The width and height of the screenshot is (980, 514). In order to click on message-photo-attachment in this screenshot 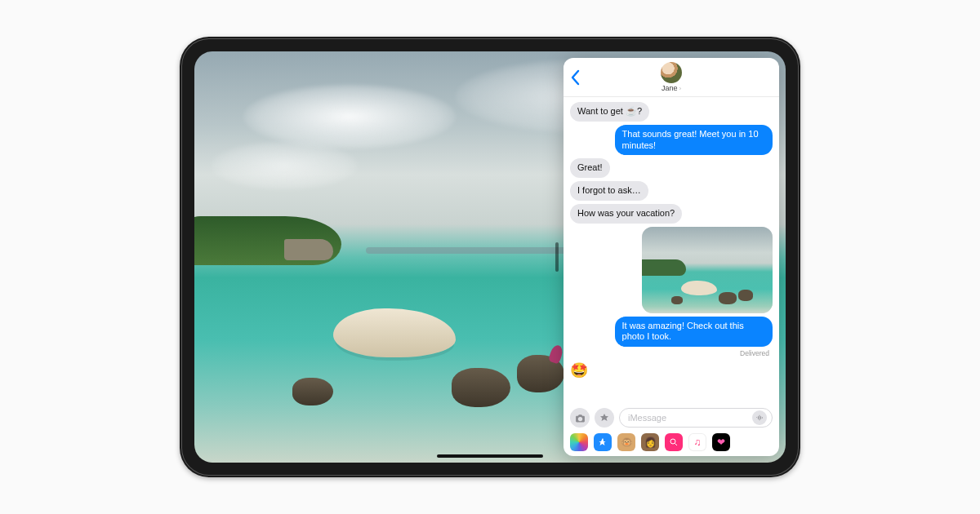, I will do `click(707, 270)`.